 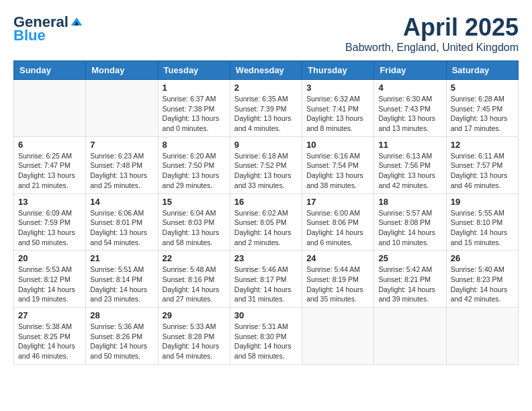 What do you see at coordinates (482, 145) in the screenshot?
I see `day-number: 12` at bounding box center [482, 145].